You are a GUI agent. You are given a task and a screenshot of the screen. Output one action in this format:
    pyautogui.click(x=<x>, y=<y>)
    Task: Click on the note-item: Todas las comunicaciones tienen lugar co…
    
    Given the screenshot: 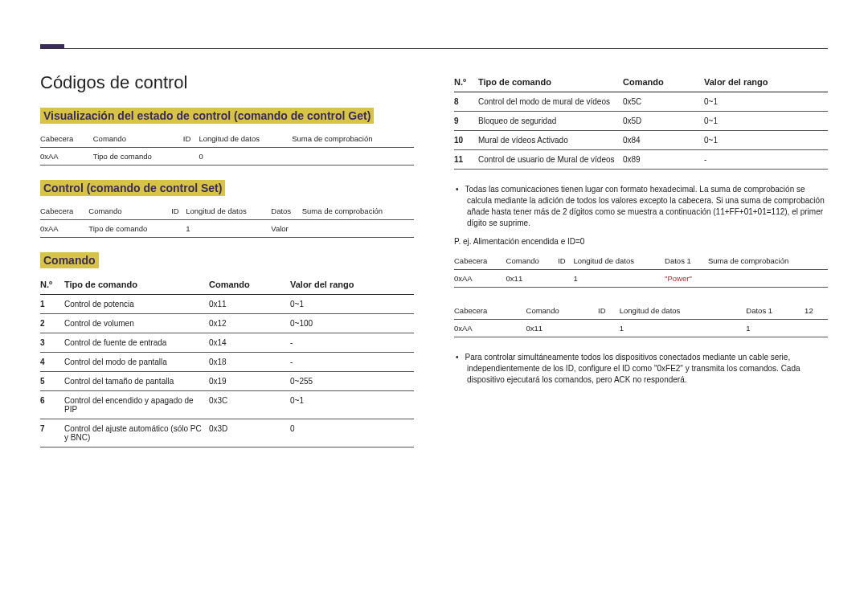 What is the action you would take?
    pyautogui.click(x=648, y=206)
    